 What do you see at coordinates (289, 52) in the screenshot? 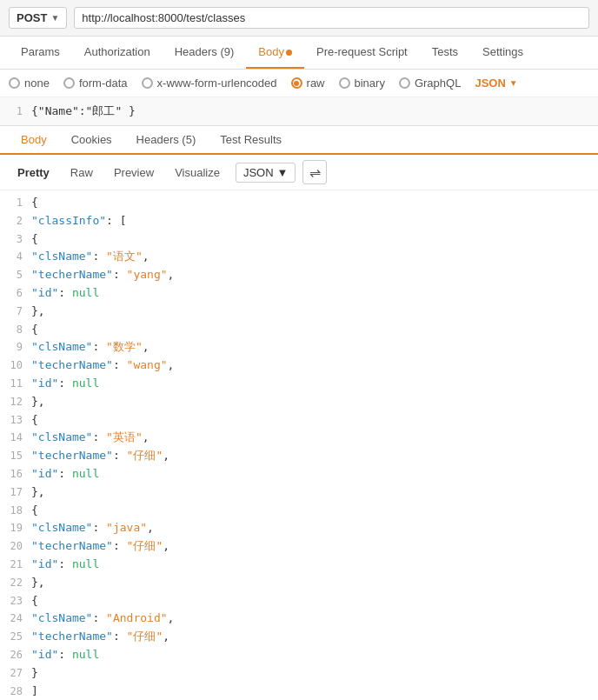
I see `body-active-dot` at bounding box center [289, 52].